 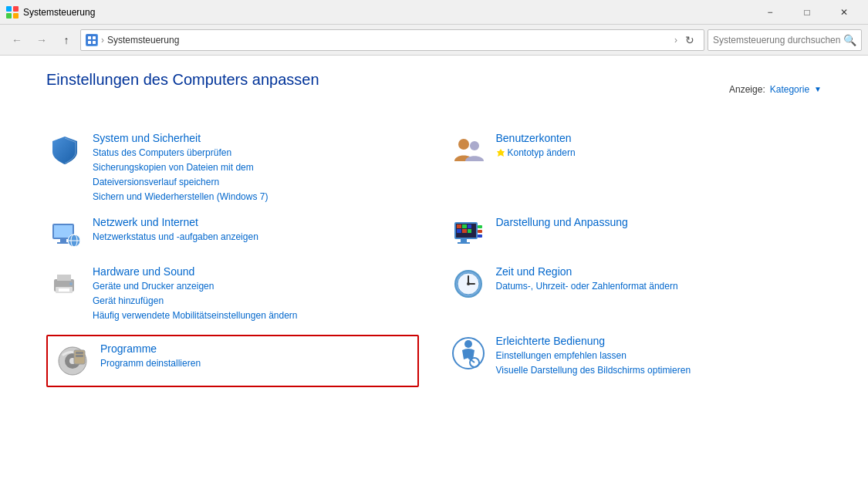 What do you see at coordinates (659, 286) in the screenshot?
I see `zeit-links: Datums-, Uhrzeit- oder Zahlenformat ände…` at bounding box center [659, 286].